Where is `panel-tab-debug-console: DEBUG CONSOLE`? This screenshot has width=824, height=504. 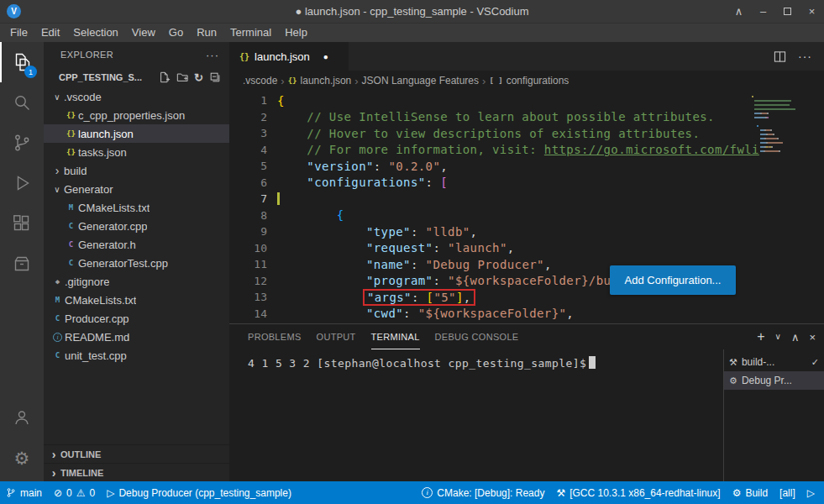 panel-tab-debug-console: DEBUG CONSOLE is located at coordinates (477, 337).